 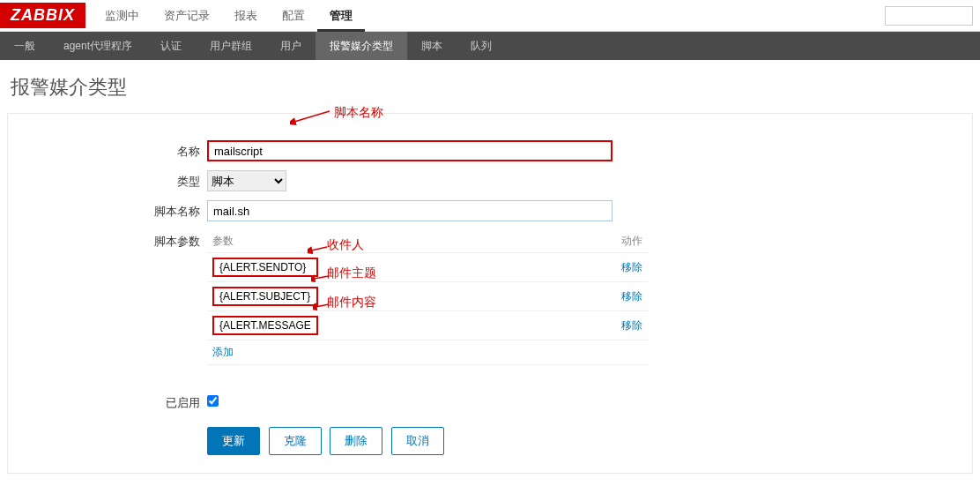 What do you see at coordinates (115, 401) in the screenshot?
I see `label-enabled: 已启用` at bounding box center [115, 401].